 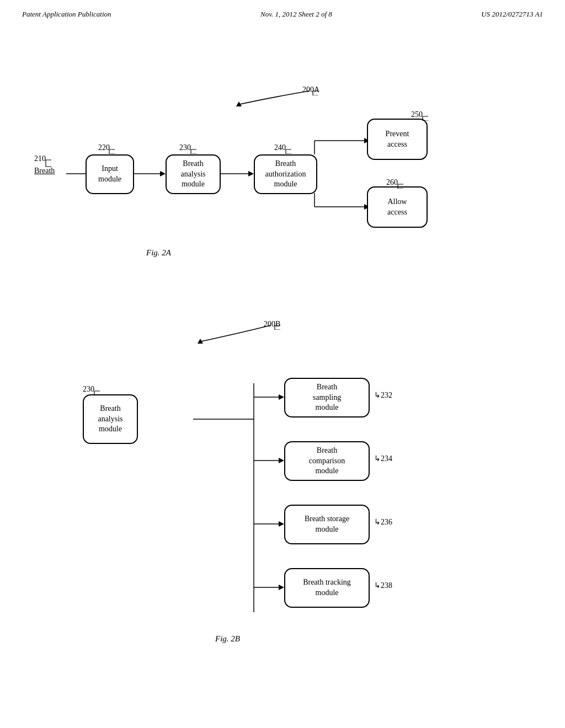 I want to click on ref-234: ↳234, so click(x=383, y=459).